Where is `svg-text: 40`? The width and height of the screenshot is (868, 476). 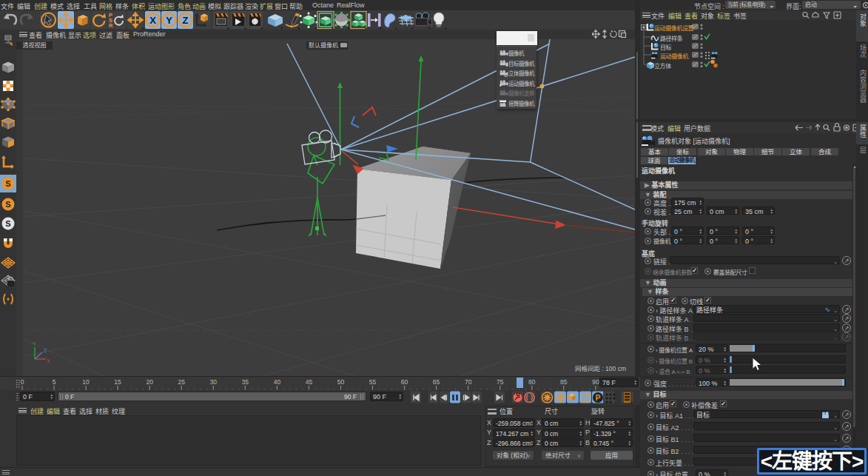 svg-text: 40 is located at coordinates (277, 382).